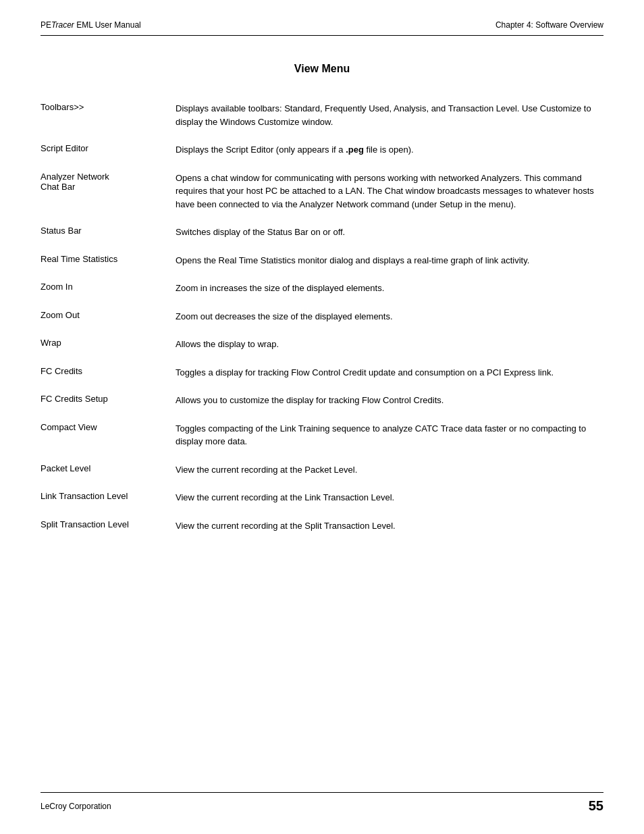 This screenshot has height=834, width=644. Describe the element at coordinates (390, 352) in the screenshot. I see `description-cell: Allows the display to wrap.` at that location.